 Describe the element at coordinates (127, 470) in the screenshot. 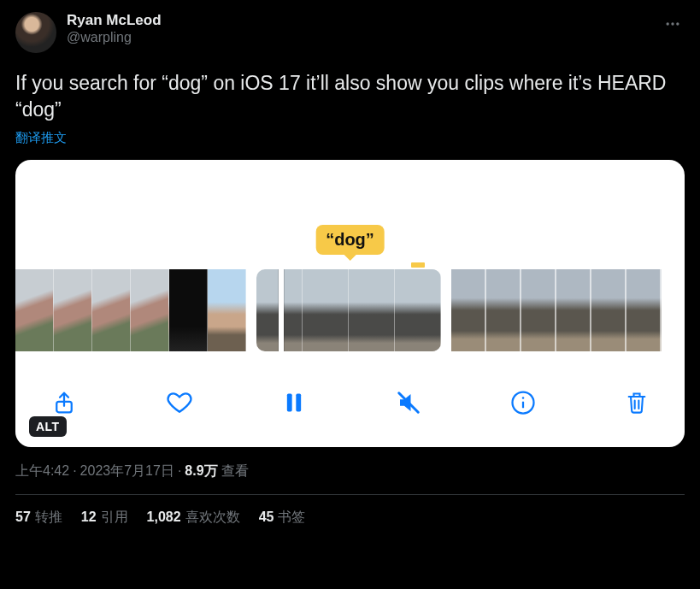

I see `tweet-date: 2023年7月17日` at that location.